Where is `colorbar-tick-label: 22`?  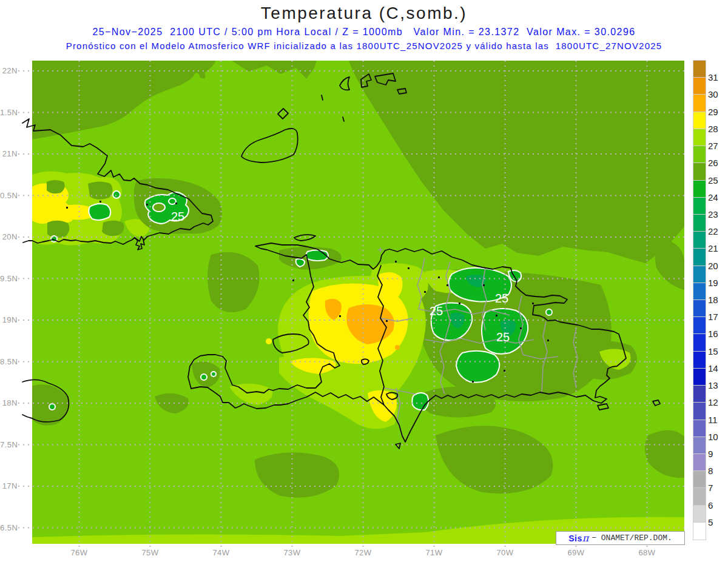
colorbar-tick-label: 22 is located at coordinates (717, 232).